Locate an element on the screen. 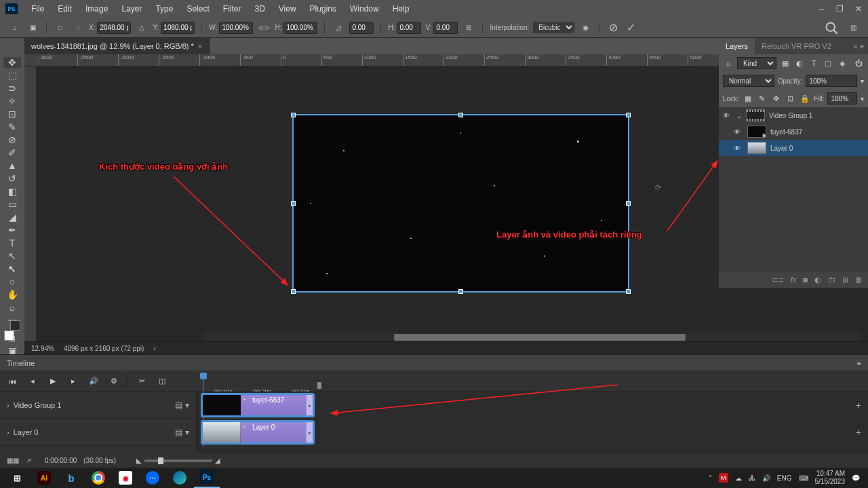 The image size is (868, 488). fx-icon: fx is located at coordinates (793, 280).